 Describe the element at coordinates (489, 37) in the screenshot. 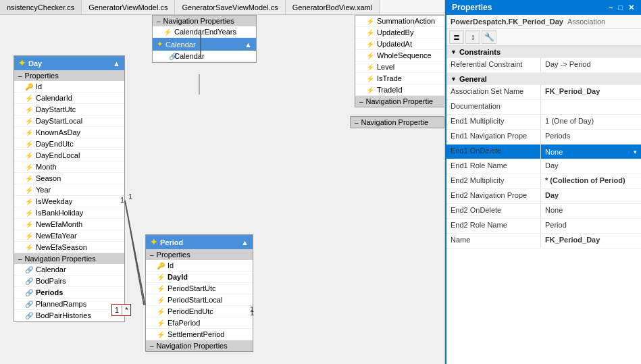

I see `props-tool-settings: 🔧` at that location.